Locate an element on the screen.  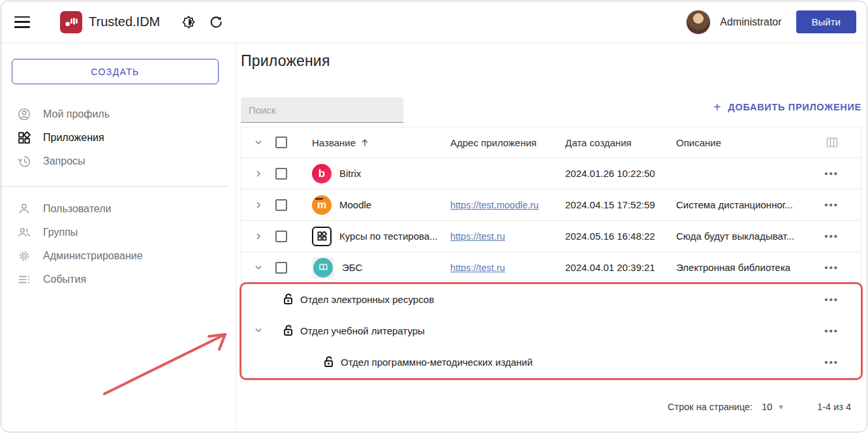
sidebar-divider is located at coordinates (115, 187).